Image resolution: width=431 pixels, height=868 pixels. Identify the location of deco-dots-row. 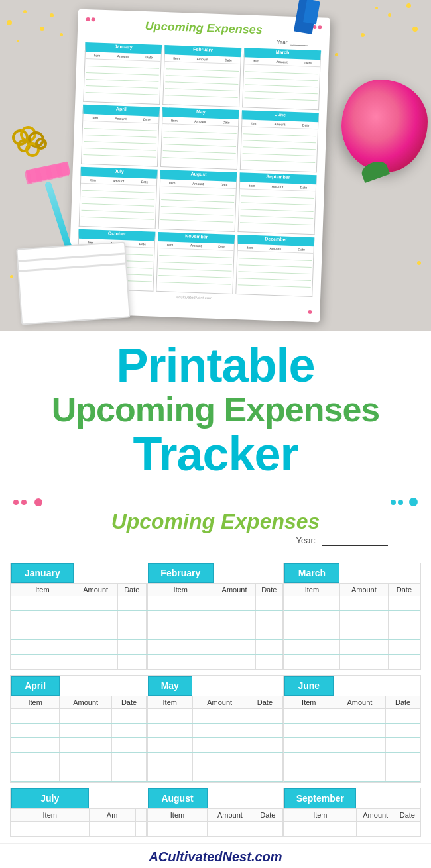
(216, 502).